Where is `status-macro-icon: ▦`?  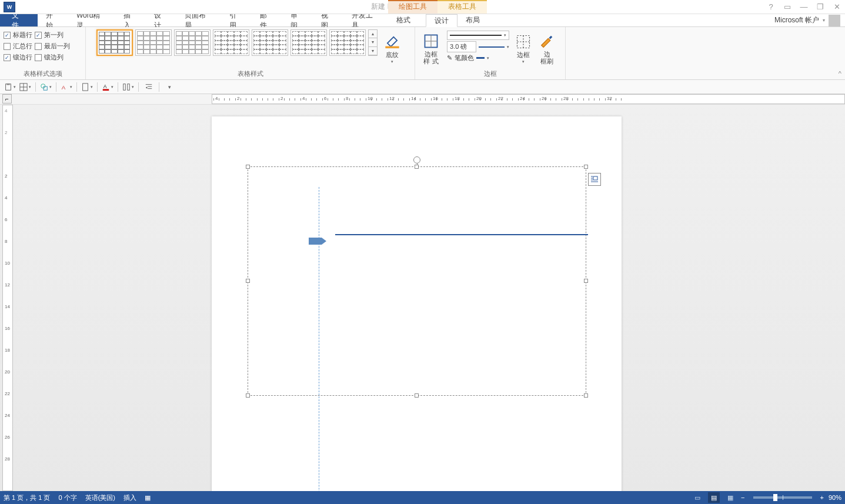 status-macro-icon: ▦ is located at coordinates (148, 498).